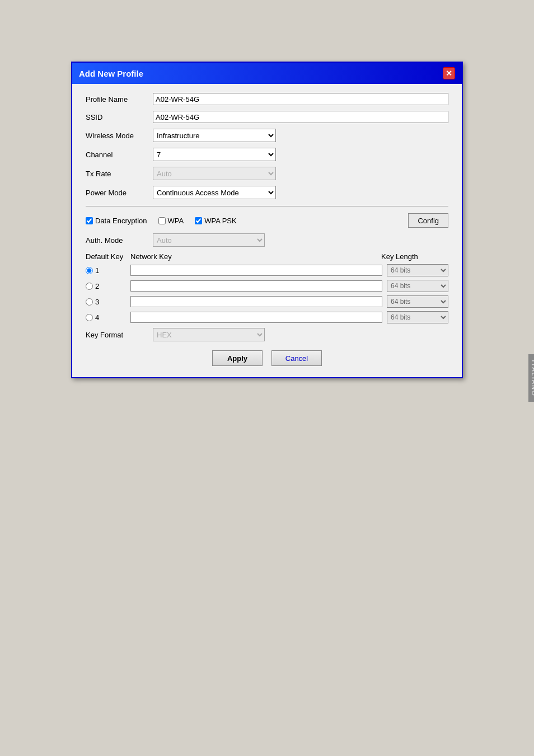 This screenshot has height=756, width=534. I want to click on profile-name-label: Profile Name, so click(119, 100).